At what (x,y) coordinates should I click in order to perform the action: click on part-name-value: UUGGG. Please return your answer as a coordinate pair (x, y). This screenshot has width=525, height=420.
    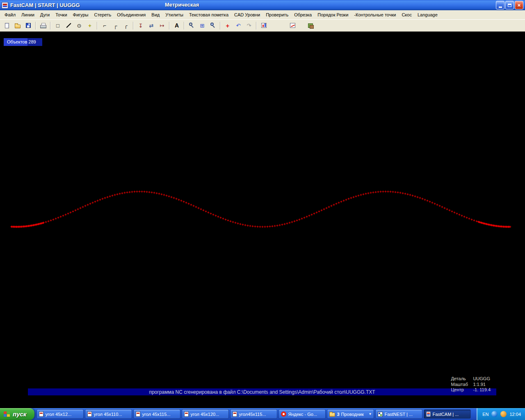
    Looking at the image, I should click on (482, 379).